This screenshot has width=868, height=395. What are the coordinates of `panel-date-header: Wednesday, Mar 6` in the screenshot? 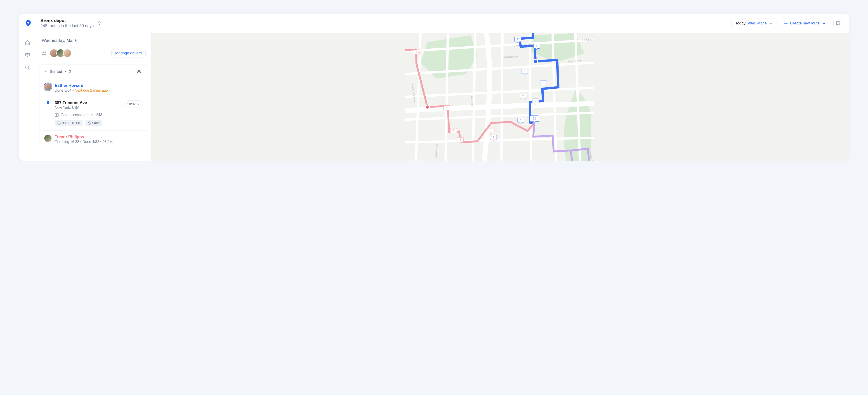 It's located at (94, 40).